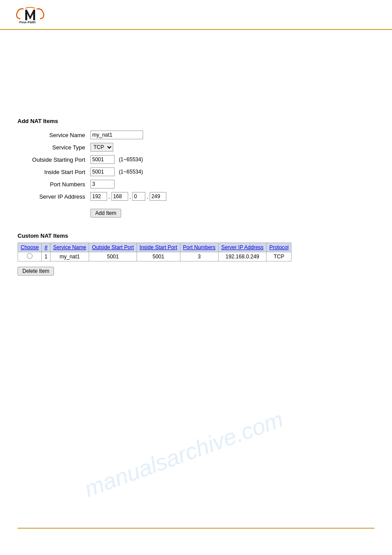 Image resolution: width=392 pixels, height=555 pixels. What do you see at coordinates (158, 248) in the screenshot?
I see `col-inside-start-port: Inside Start Port` at bounding box center [158, 248].